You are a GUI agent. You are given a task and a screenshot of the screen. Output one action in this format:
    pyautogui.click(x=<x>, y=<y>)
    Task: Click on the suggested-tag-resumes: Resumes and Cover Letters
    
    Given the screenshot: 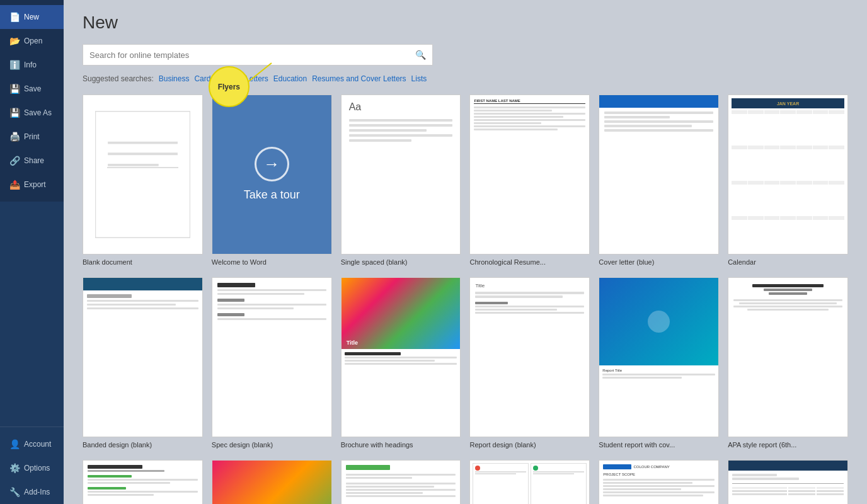 What is the action you would take?
    pyautogui.click(x=359, y=79)
    